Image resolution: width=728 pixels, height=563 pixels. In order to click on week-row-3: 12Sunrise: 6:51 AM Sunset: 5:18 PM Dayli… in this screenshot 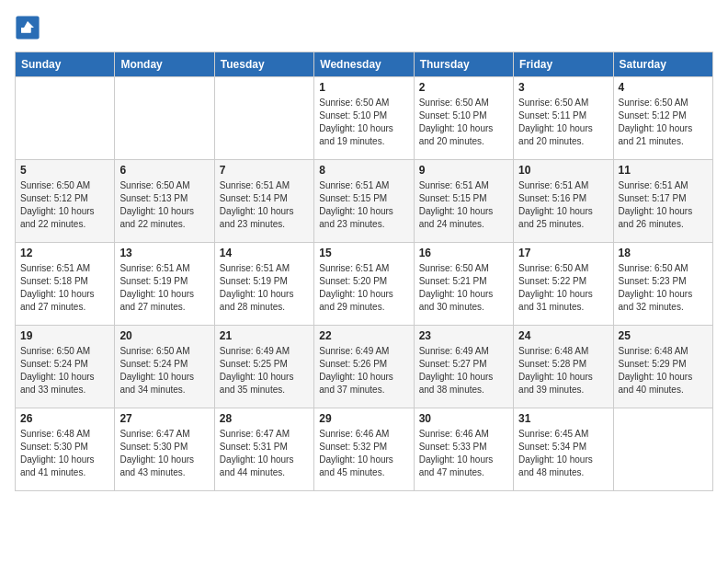, I will do `click(364, 284)`.